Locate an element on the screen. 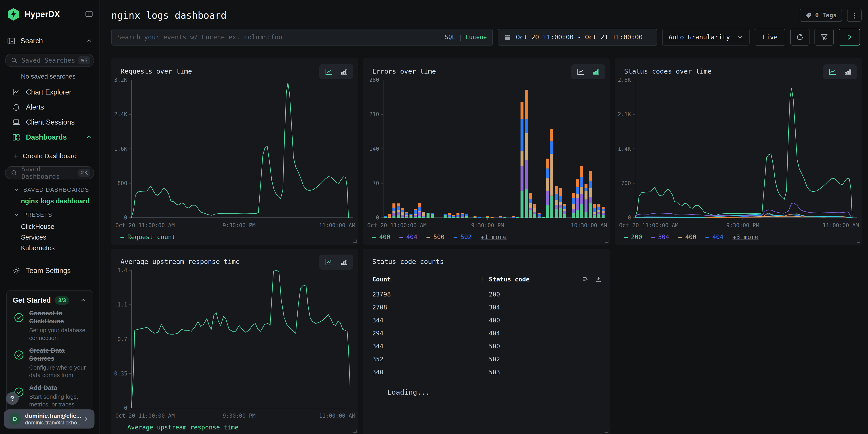 The image size is (868, 434). group-presets: PRESETS is located at coordinates (57, 215).